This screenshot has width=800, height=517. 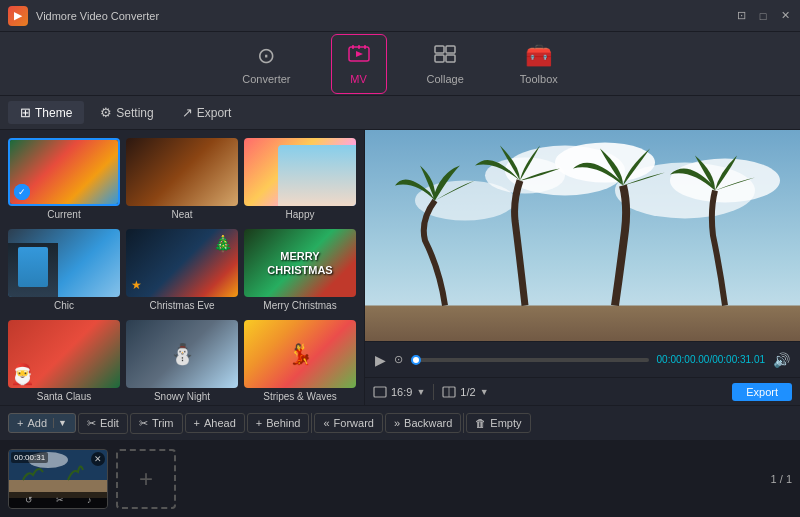 What do you see at coordinates (30, 458) in the screenshot?
I see `clip-time-display: 00:00:31` at bounding box center [30, 458].